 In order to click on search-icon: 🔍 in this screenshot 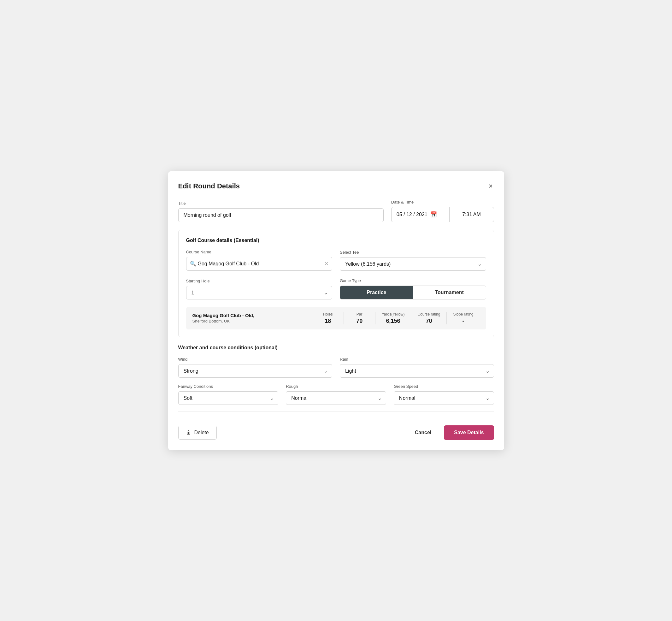, I will do `click(193, 263)`.